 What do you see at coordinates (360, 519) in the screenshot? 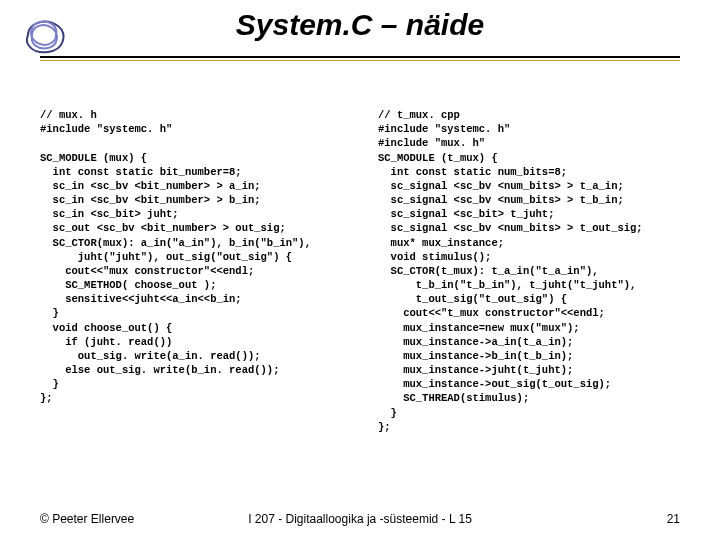
I see `footer-course-info: I 207 - Digitaalloogika ja -süsteemid - …` at bounding box center [360, 519].